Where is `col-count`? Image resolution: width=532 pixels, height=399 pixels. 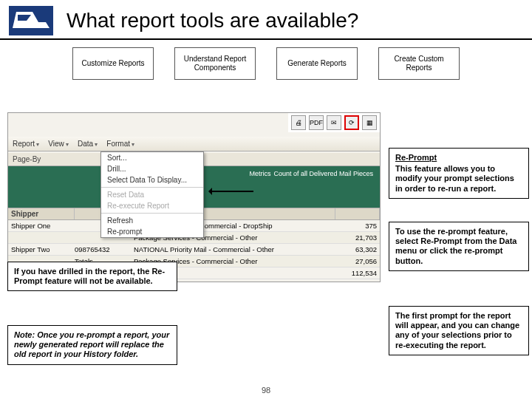 col-count is located at coordinates (358, 214).